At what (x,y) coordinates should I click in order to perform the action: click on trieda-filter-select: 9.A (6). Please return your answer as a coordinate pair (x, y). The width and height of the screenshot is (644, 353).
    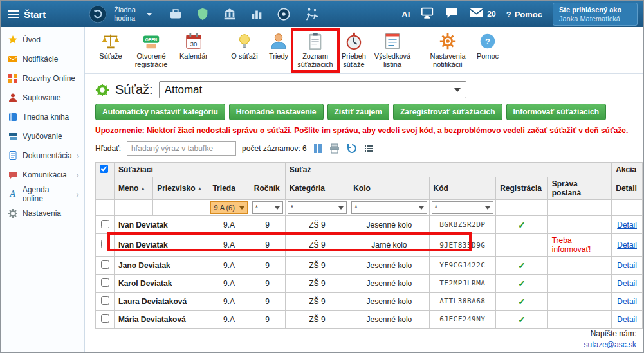
    Looking at the image, I should click on (229, 208).